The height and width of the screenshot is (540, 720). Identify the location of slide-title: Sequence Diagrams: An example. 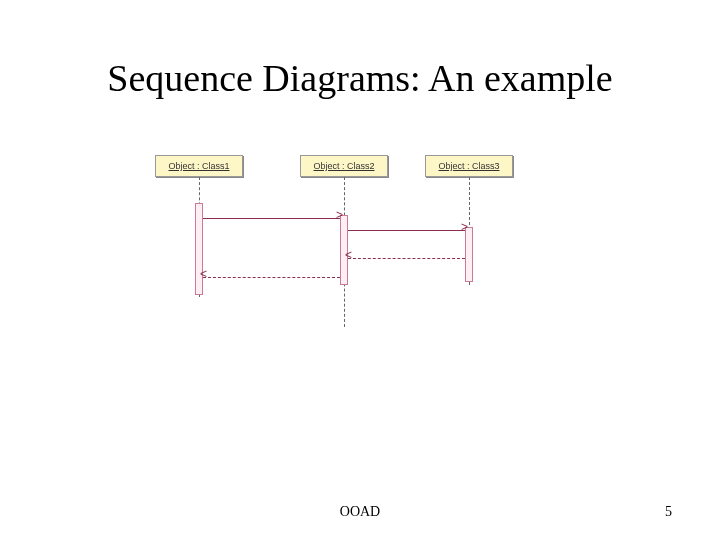
(360, 78).